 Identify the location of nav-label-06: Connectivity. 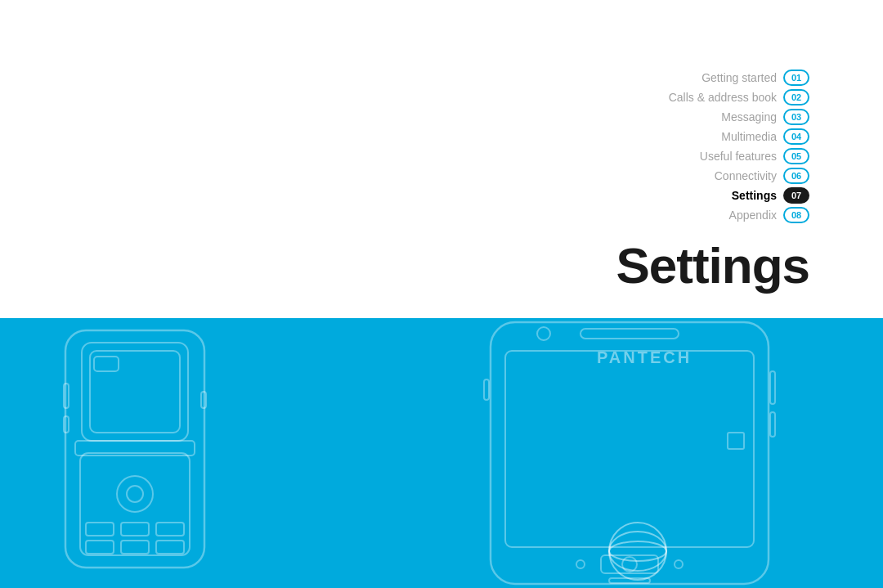
(746, 176).